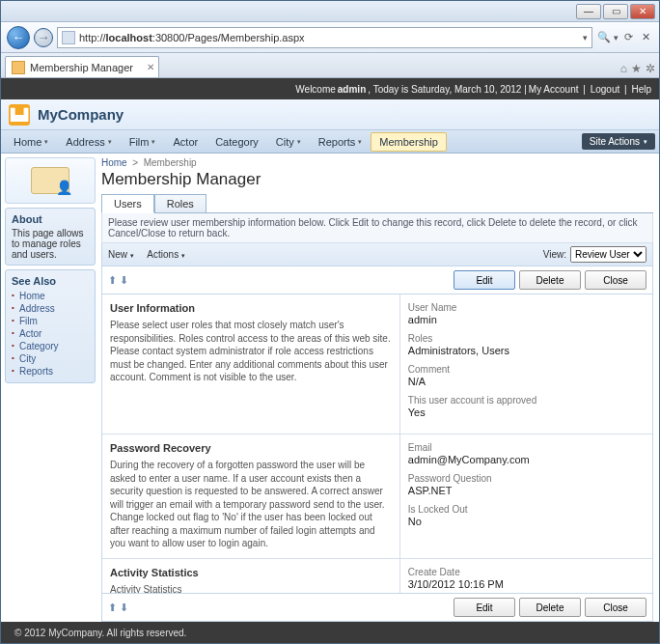 This screenshot has width=660, height=644. What do you see at coordinates (643, 12) in the screenshot?
I see `window-close-button: ✕` at bounding box center [643, 12].